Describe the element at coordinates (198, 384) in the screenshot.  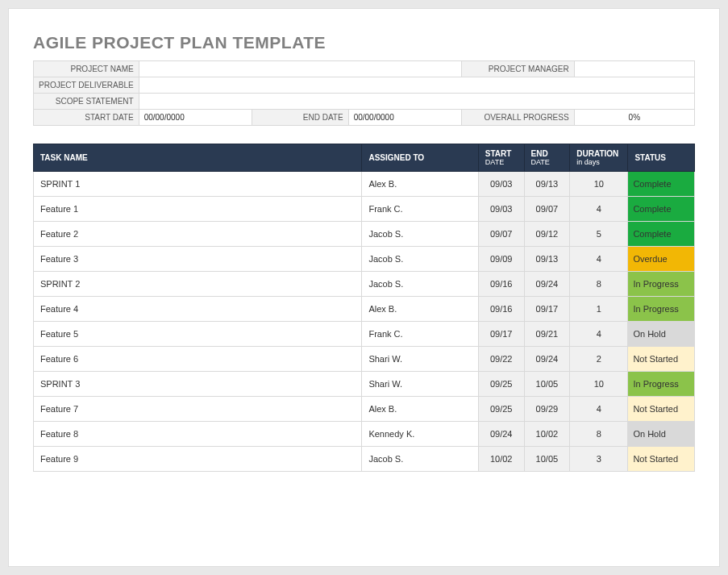
I see `cell-task: SPRINT 3` at that location.